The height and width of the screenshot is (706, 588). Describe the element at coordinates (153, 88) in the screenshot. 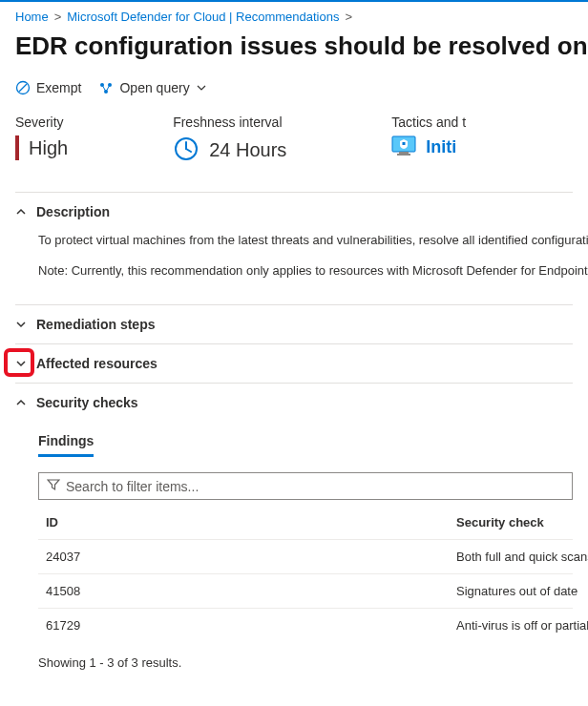

I see `open-query-button: Open query` at that location.